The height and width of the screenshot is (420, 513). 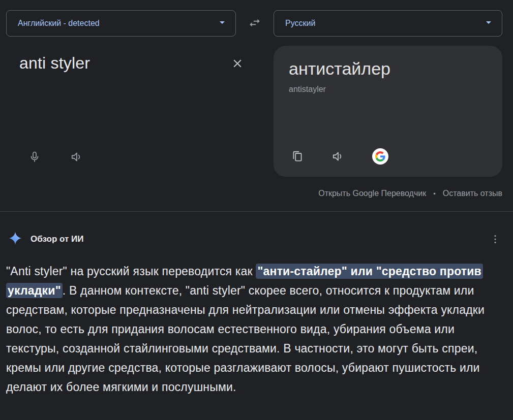 What do you see at coordinates (372, 193) in the screenshot?
I see `open-google-translate-link: Открыть Google Переводчик` at bounding box center [372, 193].